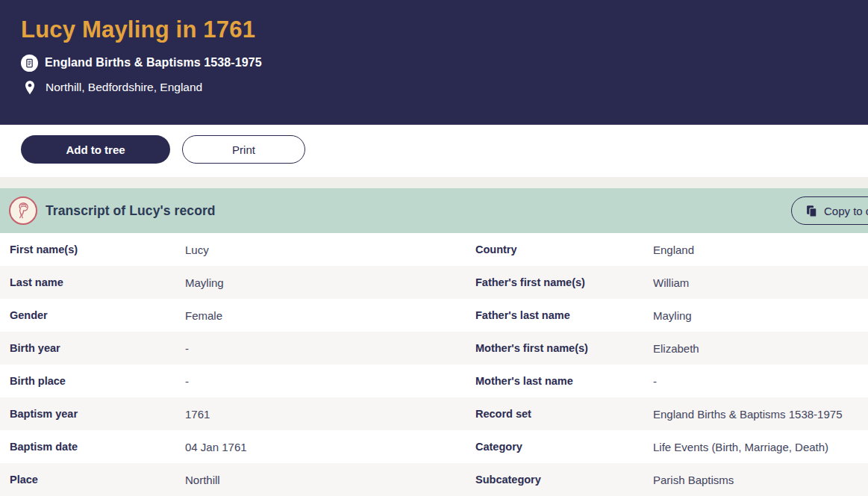 The width and height of the screenshot is (868, 496). Describe the element at coordinates (564, 315) in the screenshot. I see `field-label: Father's last name` at that location.